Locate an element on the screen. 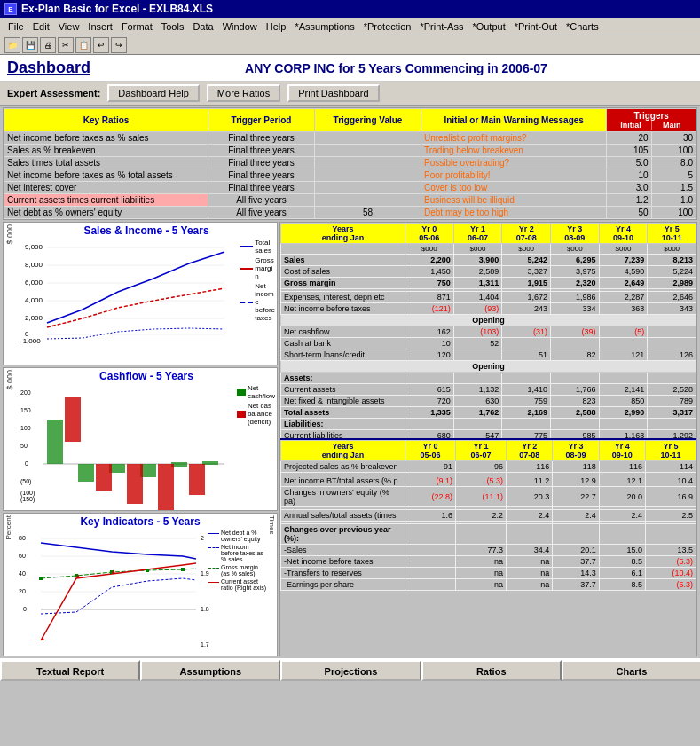 Image resolution: width=700 pixels, height=746 pixels. data-cell: 5,242 is located at coordinates (527, 261).